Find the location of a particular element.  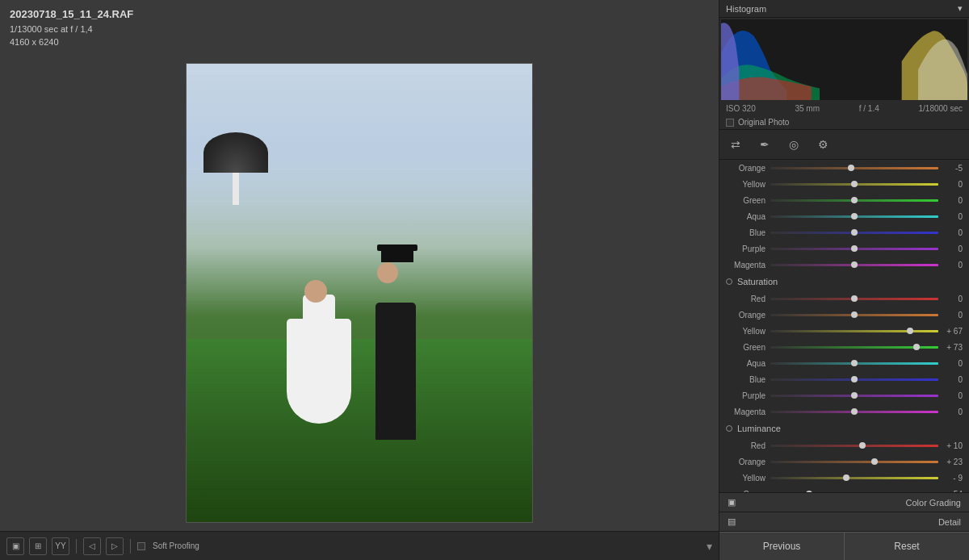

tool-icons-row: ⇄ ✒ ◎ ⚙ is located at coordinates (845, 145).